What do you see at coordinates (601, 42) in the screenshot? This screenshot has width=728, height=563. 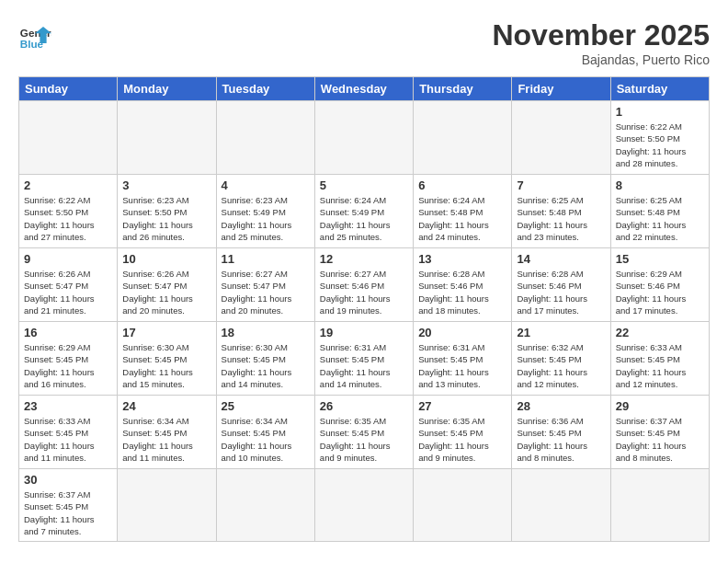 I see `title-block: November 2025 Bajandas, Puerto Rico` at bounding box center [601, 42].